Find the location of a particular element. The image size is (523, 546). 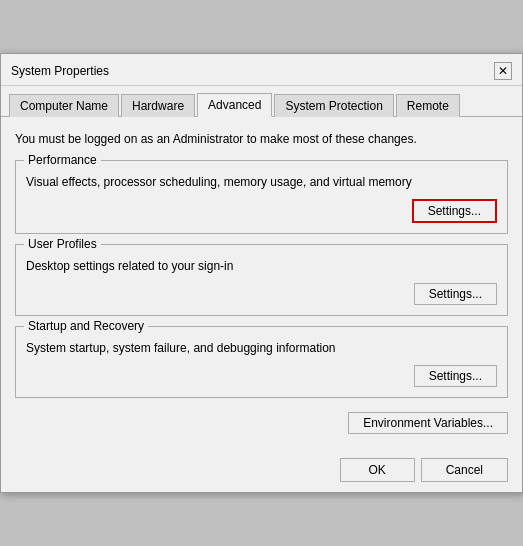

startup-recovery-desc: System startup, system failure, and debu… is located at coordinates (262, 348).